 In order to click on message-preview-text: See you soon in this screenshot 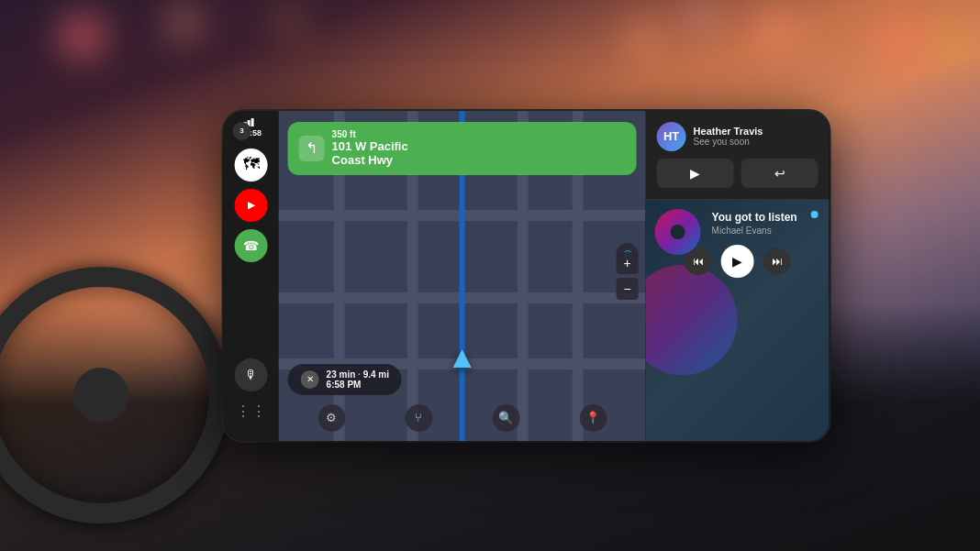, I will do `click(756, 141)`.